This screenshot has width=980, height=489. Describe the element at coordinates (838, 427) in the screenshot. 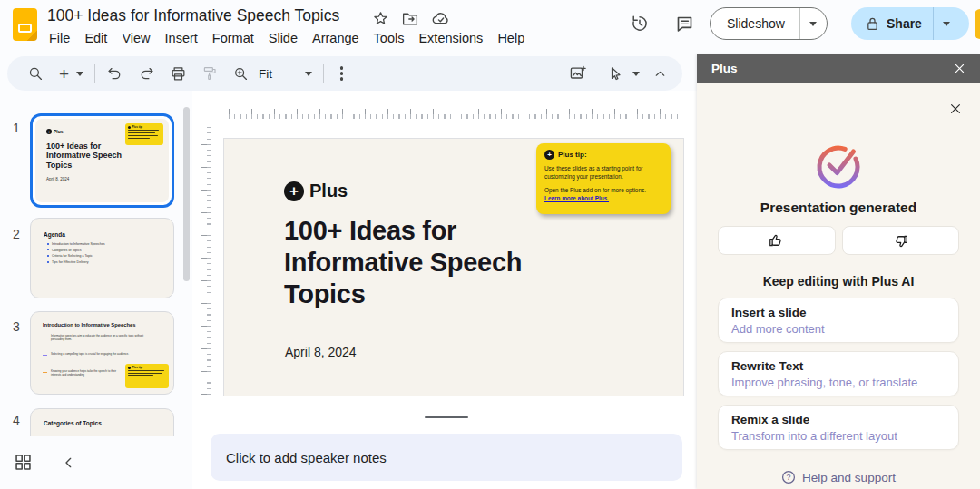

I see `remix-slide-card: Remix a slide Transform into a different…` at that location.